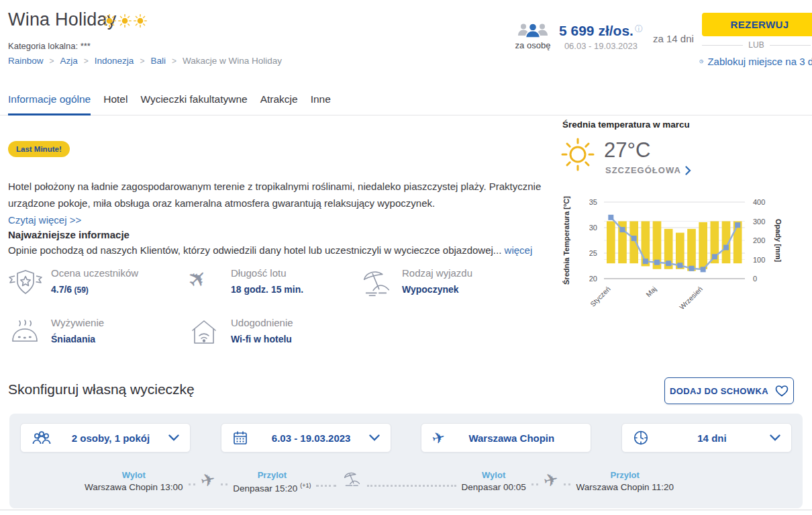  I want to click on svg-text: 25, so click(593, 253).